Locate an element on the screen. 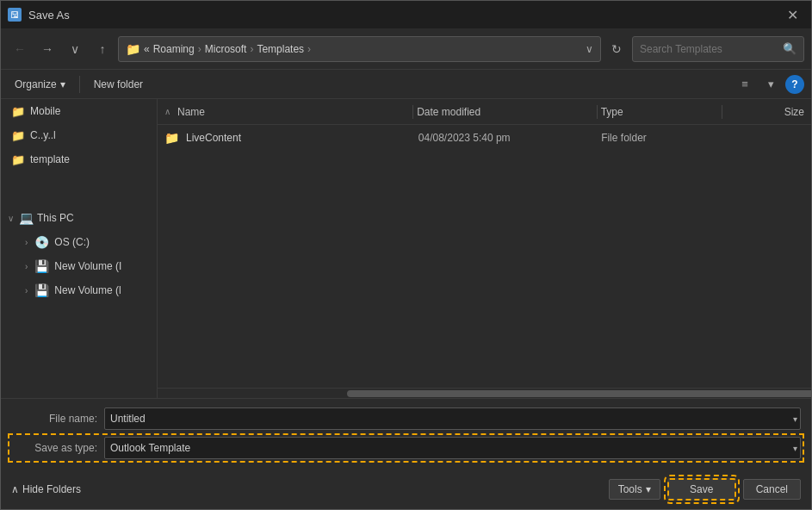 Image resolution: width=812 pixels, height=510 pixels. file-list-header: ∧ Name Date modified Type Size is located at coordinates (484, 112).